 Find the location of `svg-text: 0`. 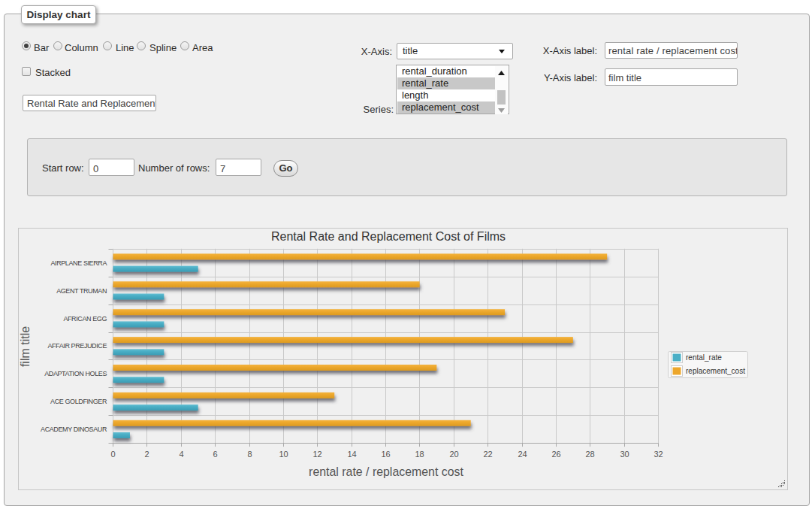

svg-text: 0 is located at coordinates (113, 454).